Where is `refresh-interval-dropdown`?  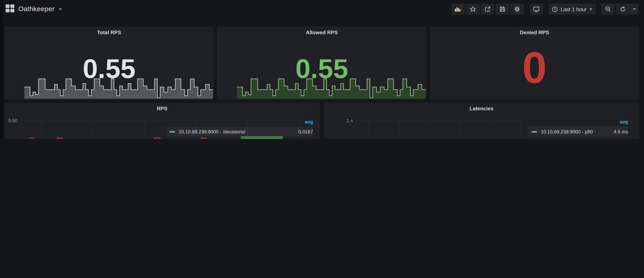
refresh-interval-dropdown is located at coordinates (634, 9).